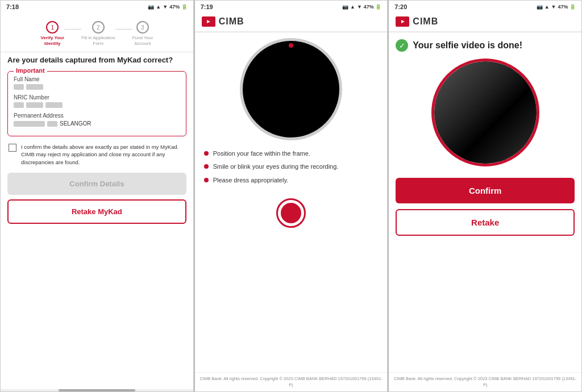 This screenshot has height=392, width=582. I want to click on step-3: 3 Fund YourAccount, so click(143, 34).